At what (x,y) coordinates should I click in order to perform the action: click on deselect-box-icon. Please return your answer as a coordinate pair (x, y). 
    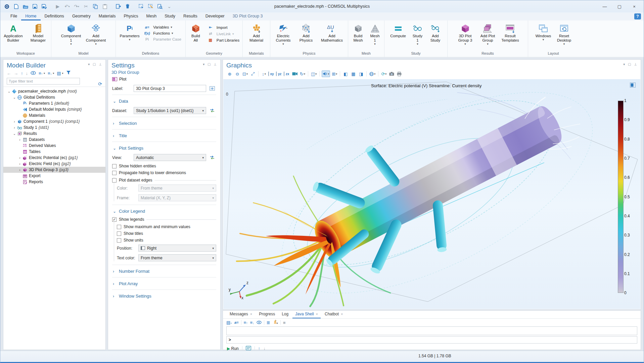
    Looking at the image, I should click on (150, 6).